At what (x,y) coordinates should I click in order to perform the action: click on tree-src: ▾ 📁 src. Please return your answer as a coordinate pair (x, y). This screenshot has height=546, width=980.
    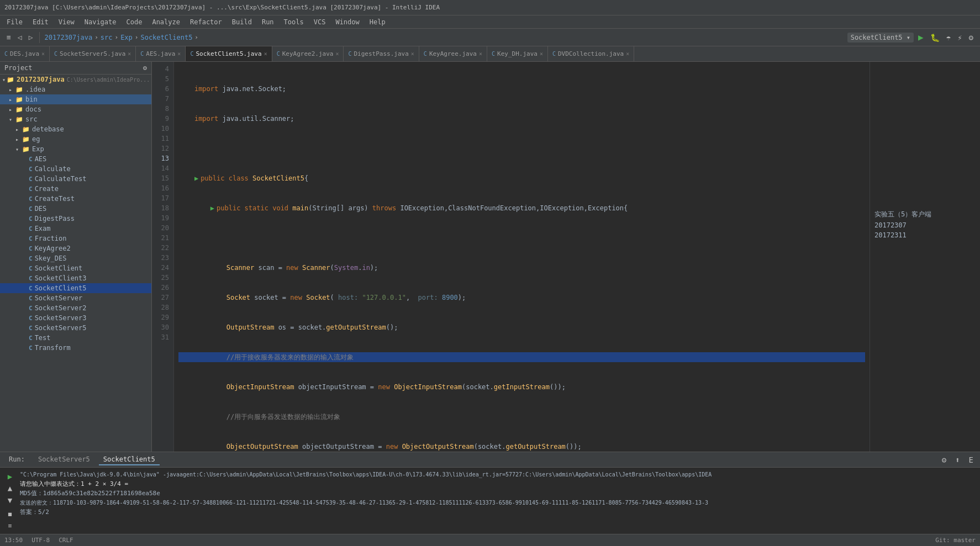
    Looking at the image, I should click on (76, 119).